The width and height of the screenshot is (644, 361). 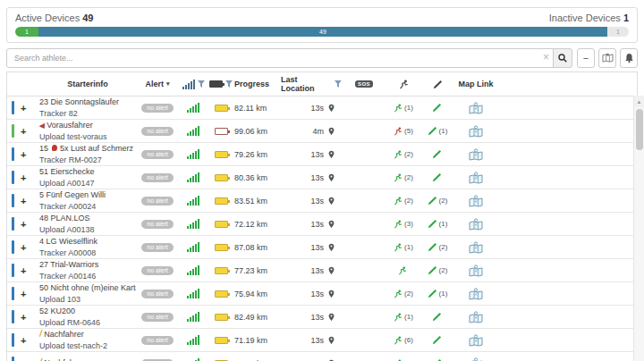 I want to click on starterinfo-cell: 15 5x Lust auf Schmerz Tracker RM-0027, so click(x=88, y=155).